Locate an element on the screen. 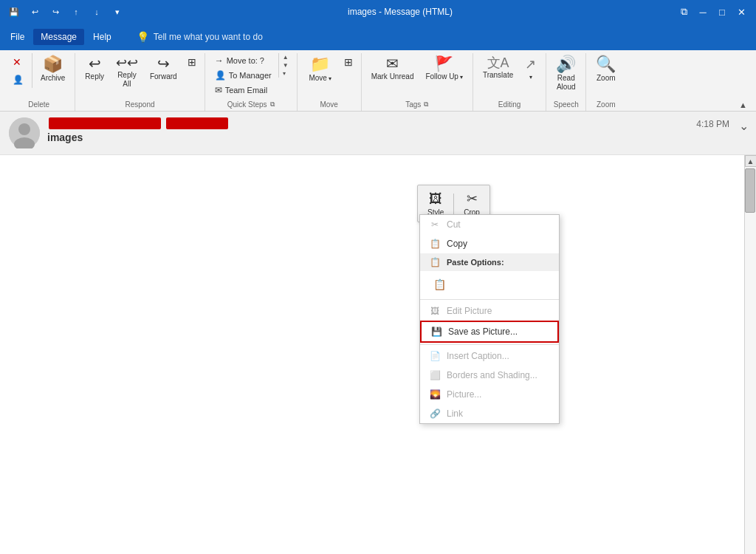  zoom-icon: 🔍 is located at coordinates (605, 64).